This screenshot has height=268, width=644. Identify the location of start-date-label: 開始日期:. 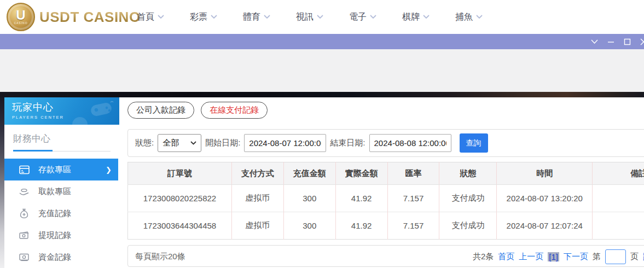
(223, 143).